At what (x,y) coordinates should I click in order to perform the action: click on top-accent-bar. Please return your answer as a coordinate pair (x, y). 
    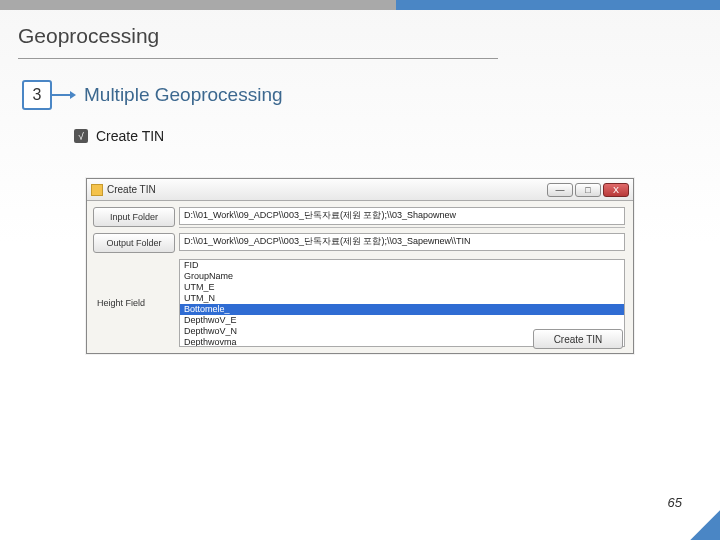
    Looking at the image, I should click on (360, 5).